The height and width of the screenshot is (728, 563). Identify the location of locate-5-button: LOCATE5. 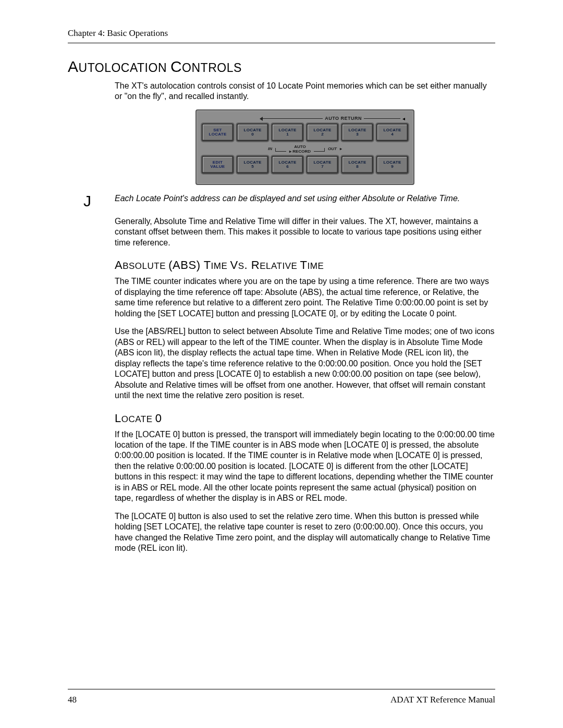
(252, 165).